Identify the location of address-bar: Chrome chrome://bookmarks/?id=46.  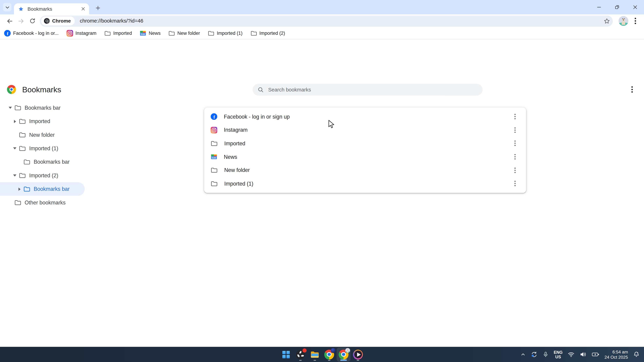
(326, 21).